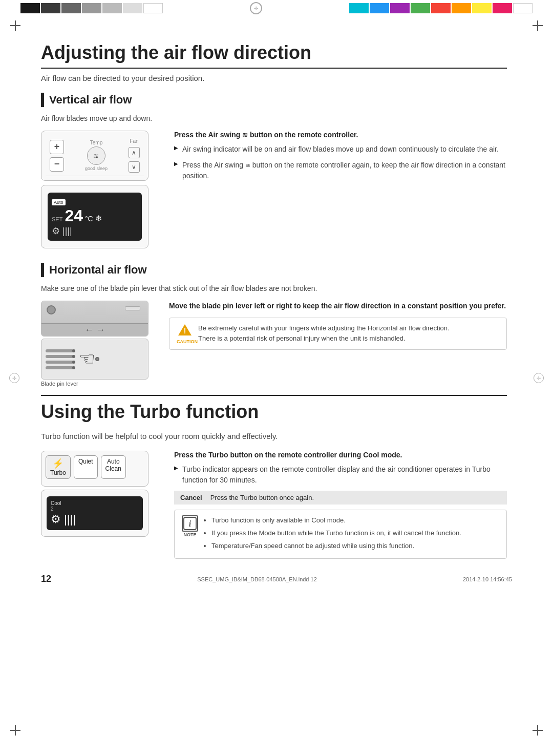 The height and width of the screenshot is (756, 553). Describe the element at coordinates (274, 436) in the screenshot. I see `section2-intro: Turbo function will be helpful to cool y…` at that location.